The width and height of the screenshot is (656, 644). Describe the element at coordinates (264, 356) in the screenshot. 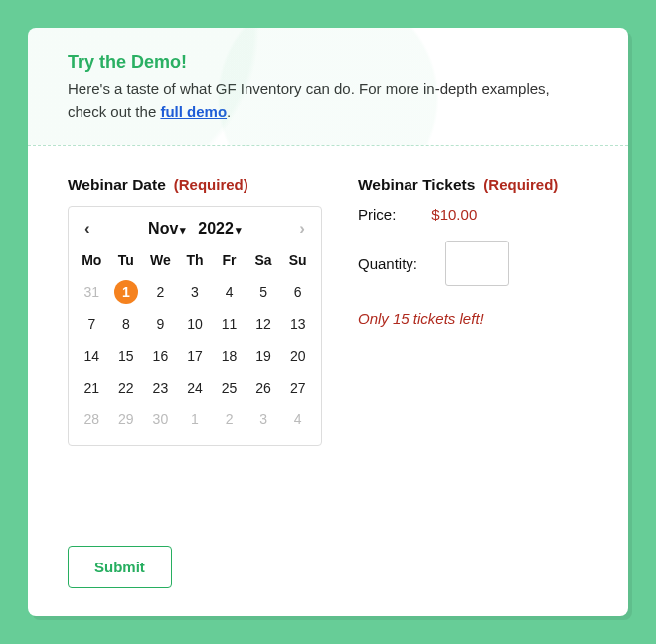

I see `calendar-day: 19` at that location.